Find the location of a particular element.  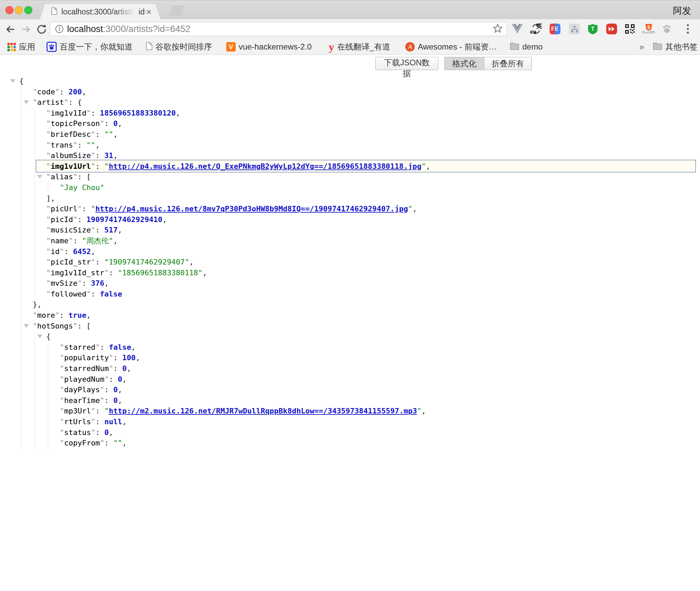

json-line: "picUrl": "http://p4.music.126.net/8mv7q… is located at coordinates (350, 209).